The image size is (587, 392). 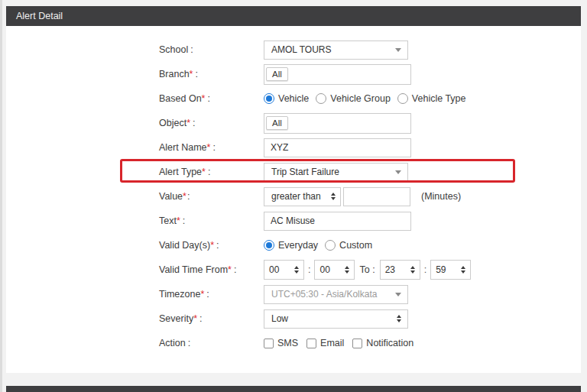 I want to click on form-row-based-on: Based On*: Vehicle Vehicle Group Vehicle…, so click(x=370, y=99).